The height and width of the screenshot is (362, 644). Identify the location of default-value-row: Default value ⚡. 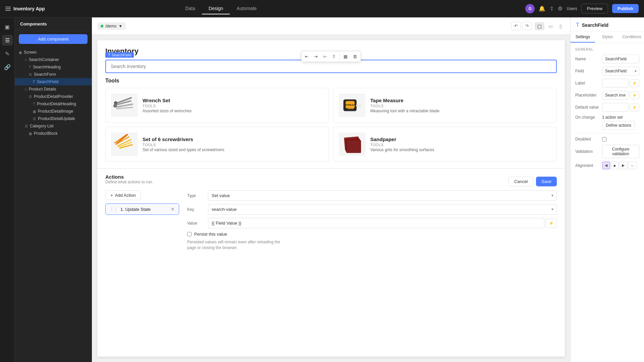
(607, 107).